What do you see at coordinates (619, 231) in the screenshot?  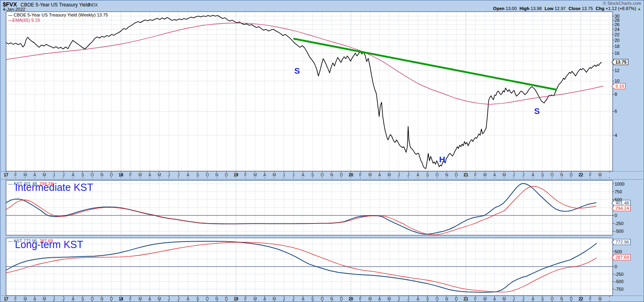 I see `kst-int-tick-label: -500` at bounding box center [619, 231].